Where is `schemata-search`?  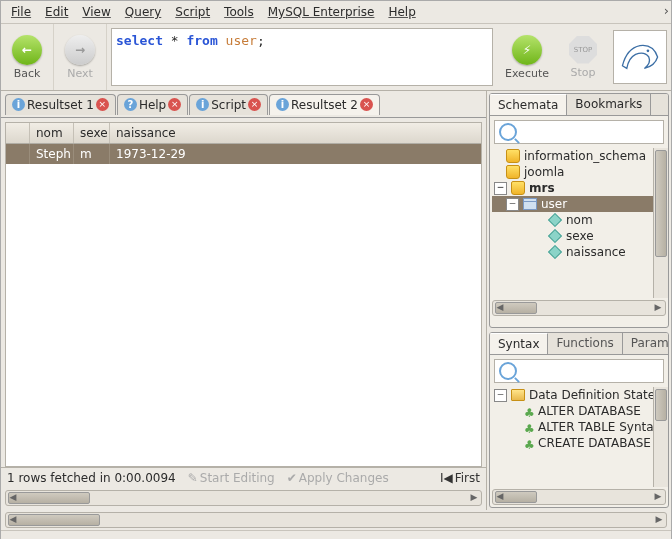 schemata-search is located at coordinates (579, 132).